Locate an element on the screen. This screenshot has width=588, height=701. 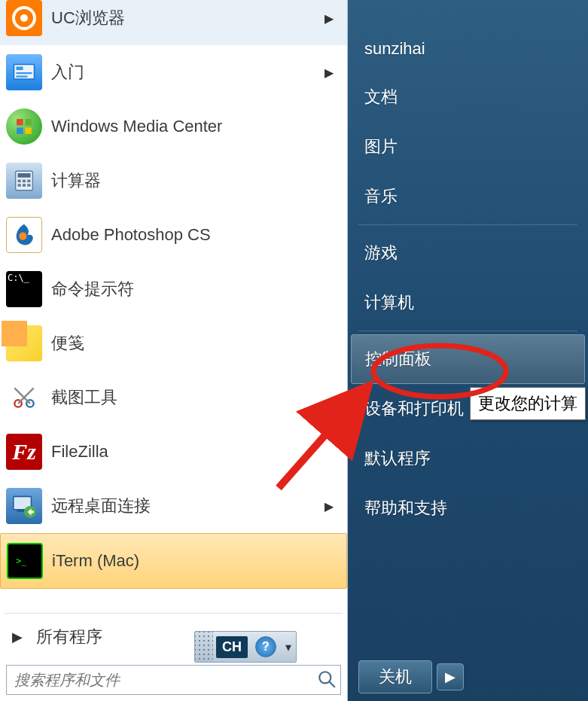
program-sticky-notes: 便笺 is located at coordinates (173, 343).